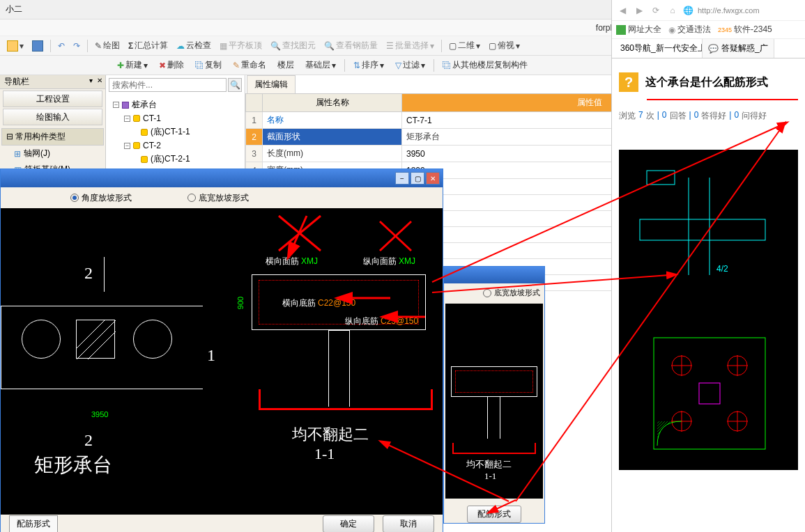 Image resolution: width=805 pixels, height=532 pixels. What do you see at coordinates (638, 29) in the screenshot?
I see `fav-sites: 网址大全` at bounding box center [638, 29].